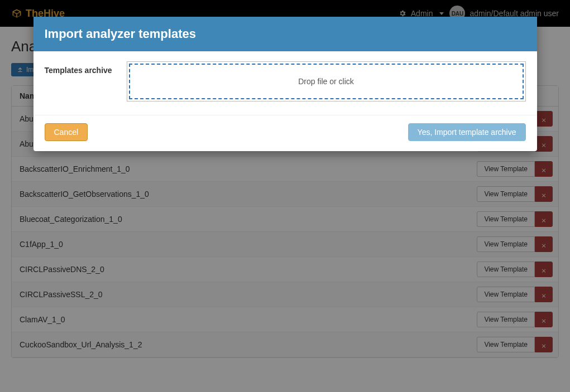 The width and height of the screenshot is (570, 392). I want to click on file-dropzone: Drop file or click, so click(326, 81).